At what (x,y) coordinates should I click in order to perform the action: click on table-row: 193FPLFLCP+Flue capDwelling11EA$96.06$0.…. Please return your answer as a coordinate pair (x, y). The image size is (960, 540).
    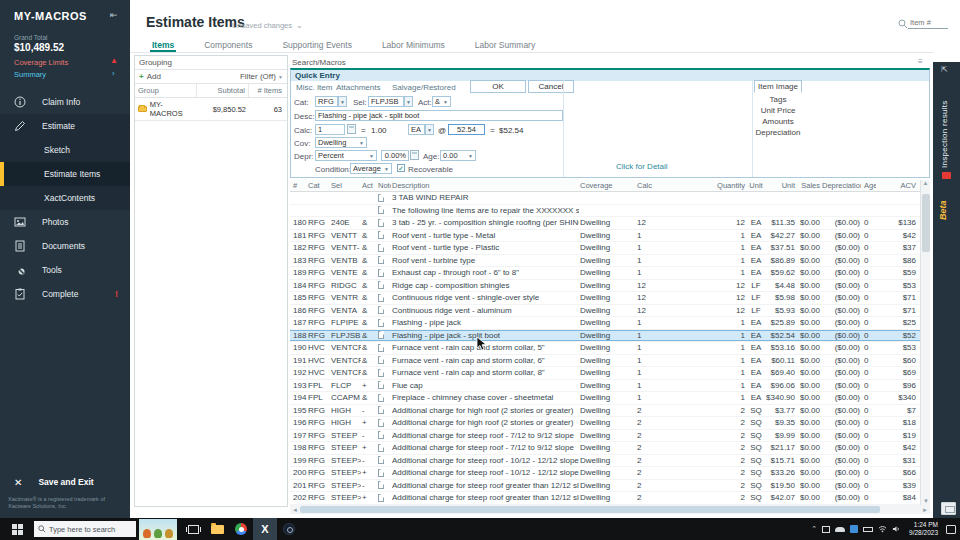
    Looking at the image, I should click on (605, 386).